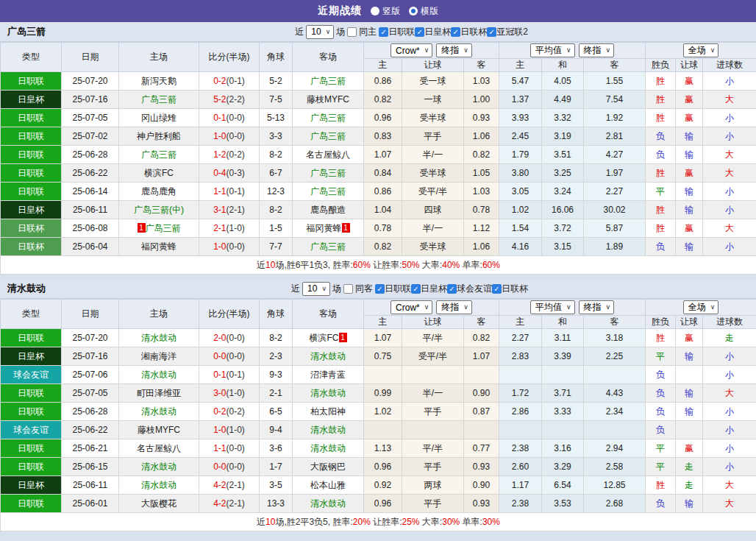 Image resolution: width=756 pixels, height=541 pixels. Describe the element at coordinates (385, 12) in the screenshot. I see `vertical-mode-radio: 竖版` at that location.